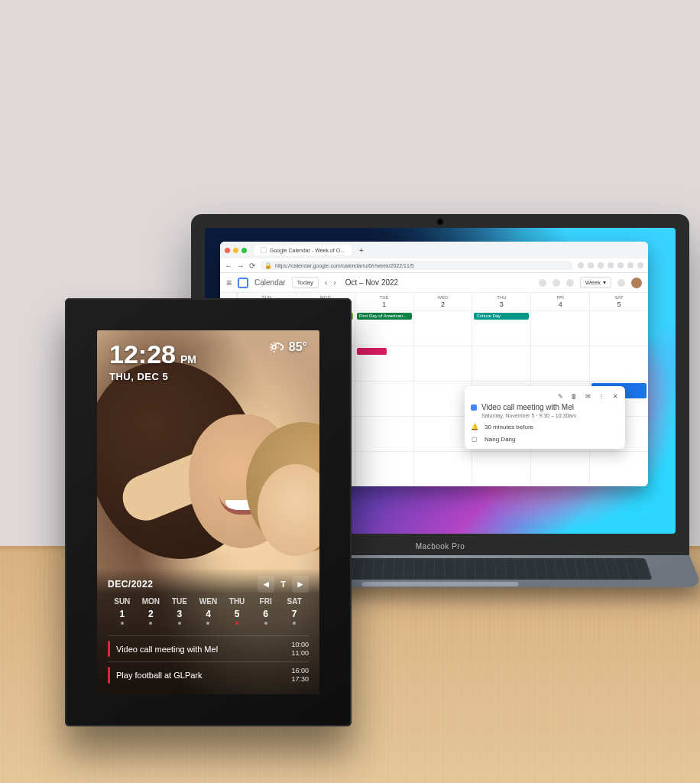 This screenshot has width=700, height=783. Describe the element at coordinates (474, 408) in the screenshot. I see `event-color-icon` at that location.